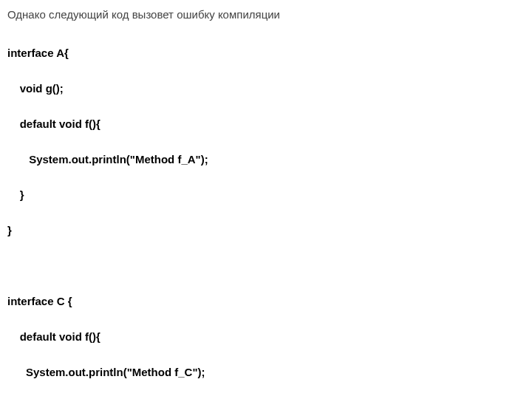  Describe the element at coordinates (266, 89) in the screenshot. I see `code-line: void g();` at that location.